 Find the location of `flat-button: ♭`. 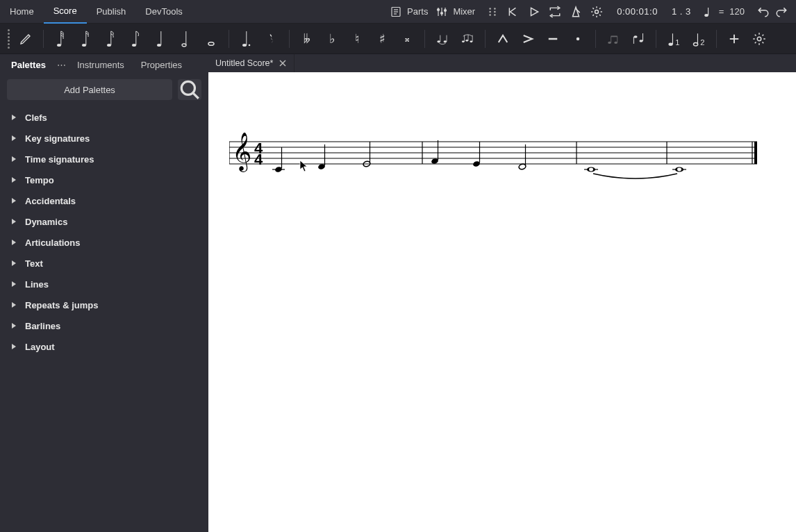

flat-button: ♭ is located at coordinates (332, 39).